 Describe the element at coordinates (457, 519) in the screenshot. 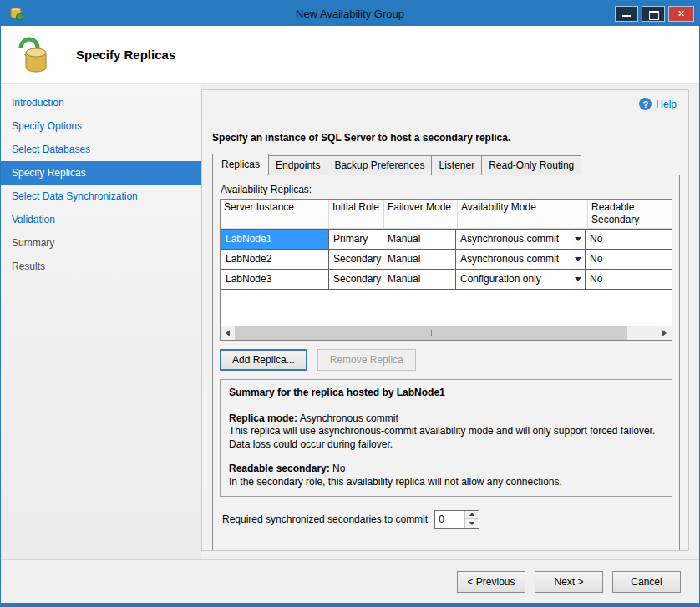

I see `required-secondaries-spinner` at that location.